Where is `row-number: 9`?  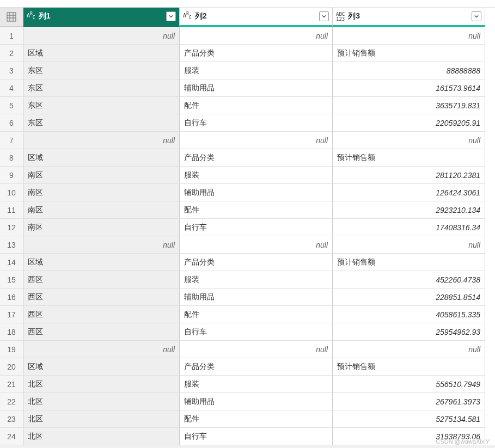 row-number: 9 is located at coordinates (12, 175).